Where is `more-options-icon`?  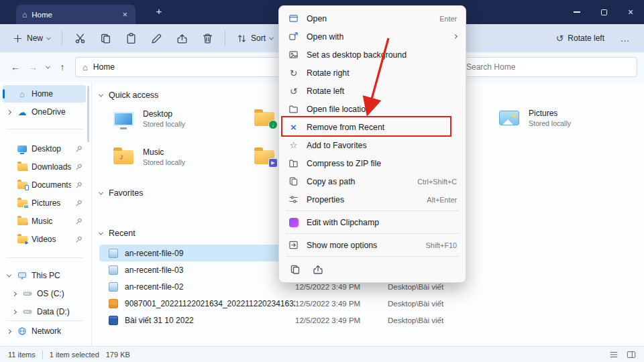 more-options-icon is located at coordinates (294, 245).